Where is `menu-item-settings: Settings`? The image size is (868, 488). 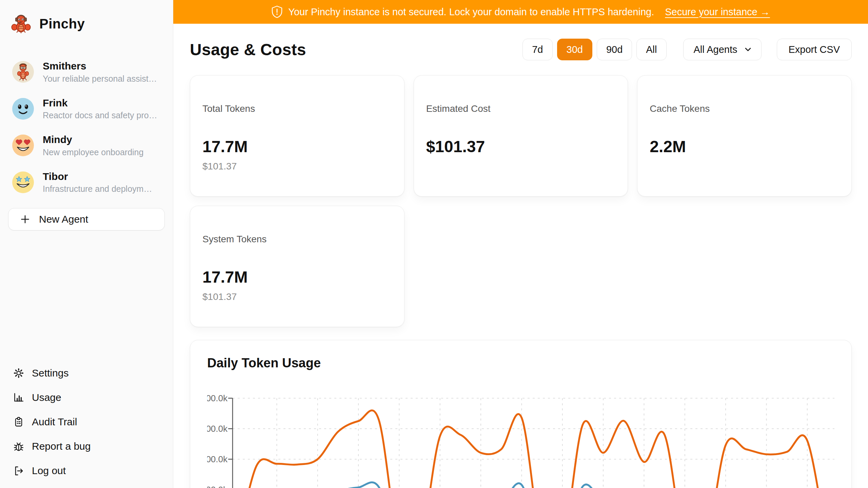 menu-item-settings: Settings is located at coordinates (89, 373).